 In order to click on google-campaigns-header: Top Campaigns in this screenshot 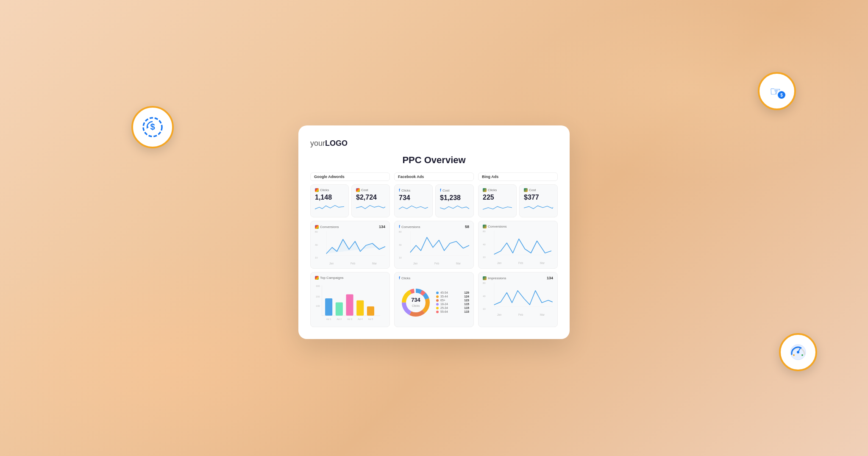, I will do `click(350, 278)`.